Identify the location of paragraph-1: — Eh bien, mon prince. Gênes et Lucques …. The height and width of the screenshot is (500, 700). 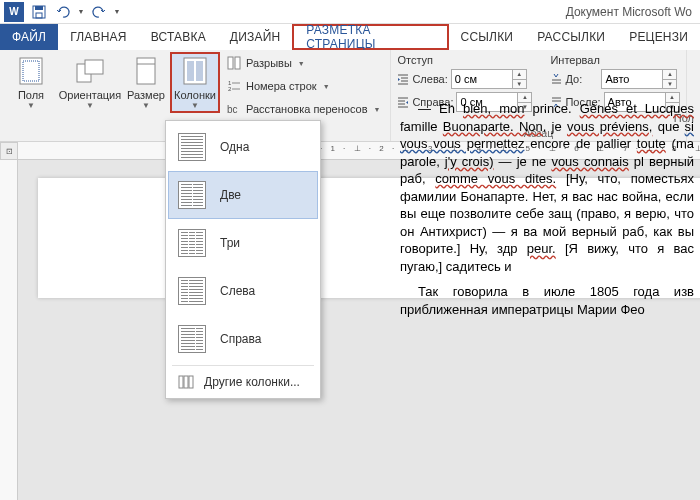
(547, 188).